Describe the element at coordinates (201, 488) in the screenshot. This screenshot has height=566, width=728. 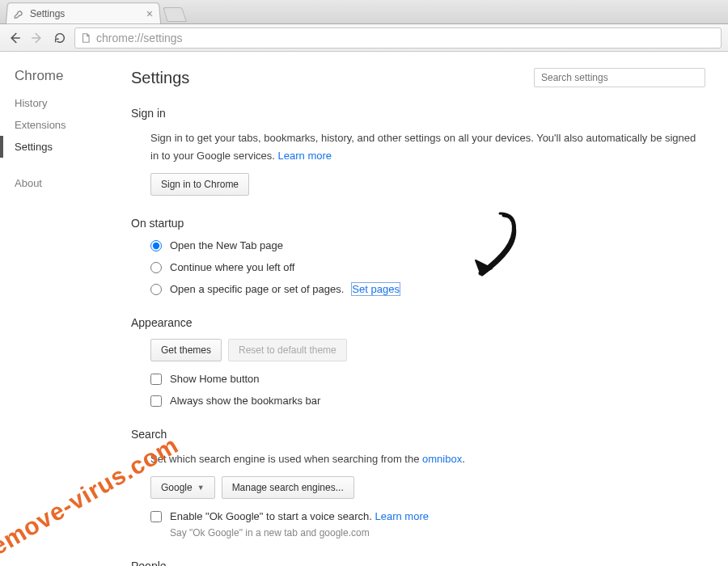
I see `caret-down-icon: ▼` at that location.